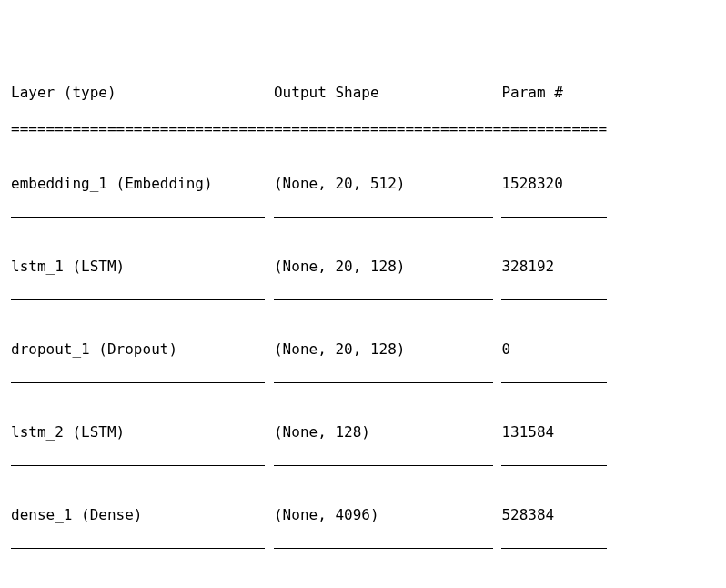 The image size is (726, 588). I want to click on table-row: dropout_1 (Dropout) (None, 20, 128) 0, so click(363, 350).